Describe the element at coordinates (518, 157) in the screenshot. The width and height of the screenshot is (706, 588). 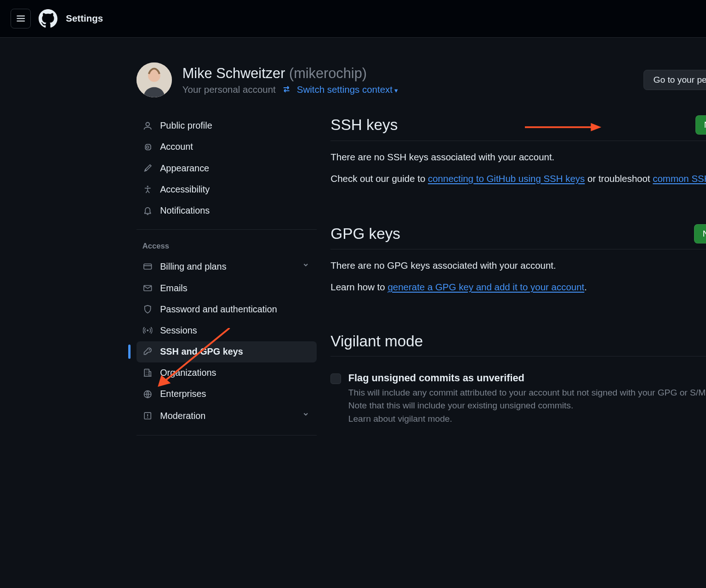
I see `ssh-empty-text: There are no SSH keys associated with yo…` at that location.